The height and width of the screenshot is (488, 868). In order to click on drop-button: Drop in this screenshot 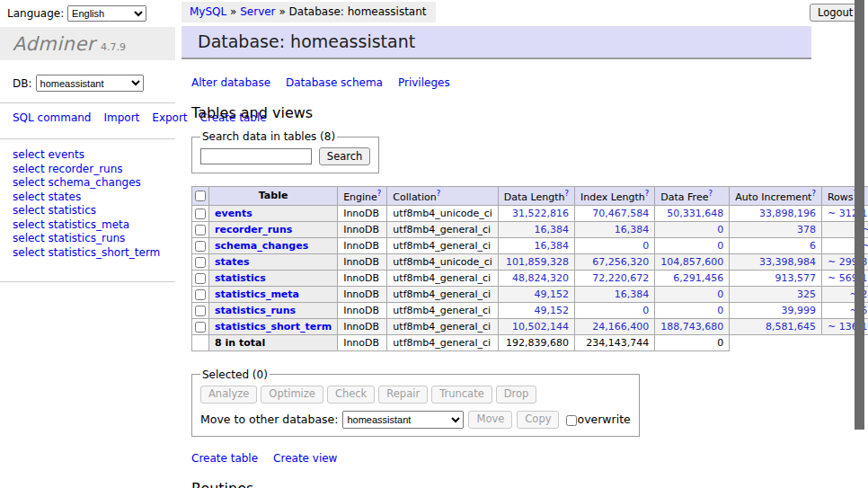, I will do `click(517, 395)`.